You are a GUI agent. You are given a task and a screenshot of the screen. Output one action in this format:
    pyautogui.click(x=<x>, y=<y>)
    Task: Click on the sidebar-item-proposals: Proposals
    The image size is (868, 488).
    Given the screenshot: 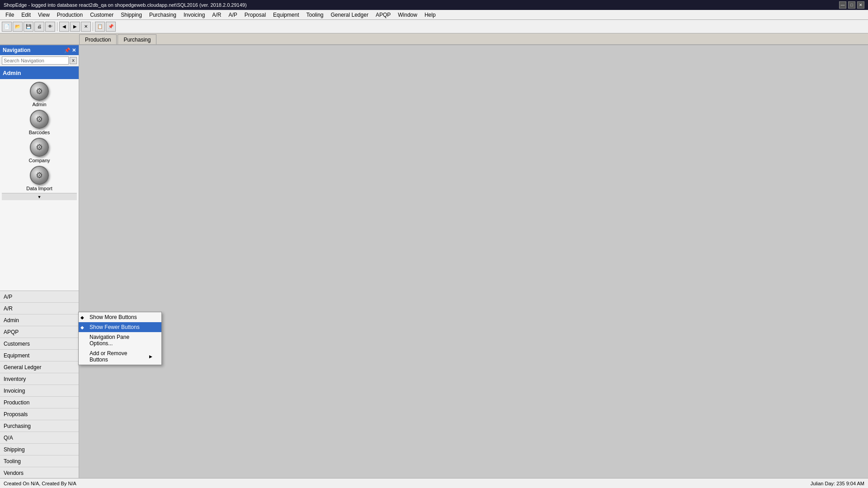 What is the action you would take?
    pyautogui.click(x=39, y=414)
    